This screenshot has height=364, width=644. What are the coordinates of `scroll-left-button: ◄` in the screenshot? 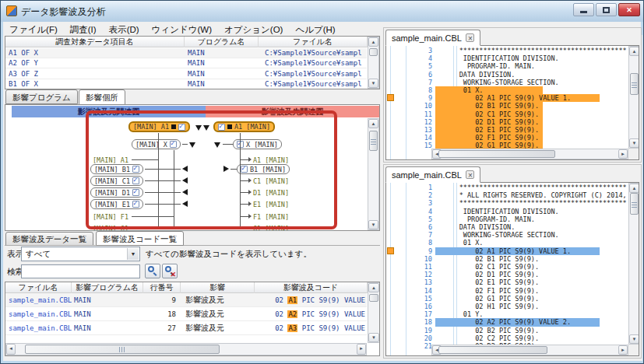 It's located at (11, 349).